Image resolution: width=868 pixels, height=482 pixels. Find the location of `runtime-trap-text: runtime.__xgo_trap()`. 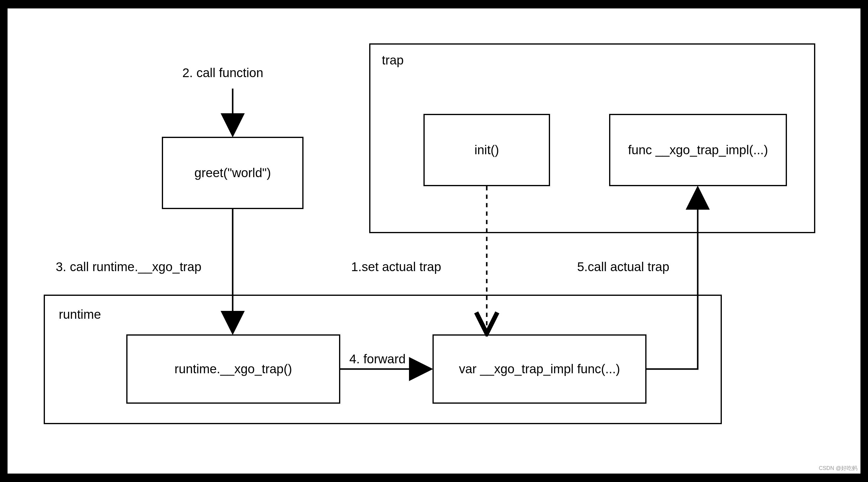

runtime-trap-text: runtime.__xgo_trap() is located at coordinates (233, 369).